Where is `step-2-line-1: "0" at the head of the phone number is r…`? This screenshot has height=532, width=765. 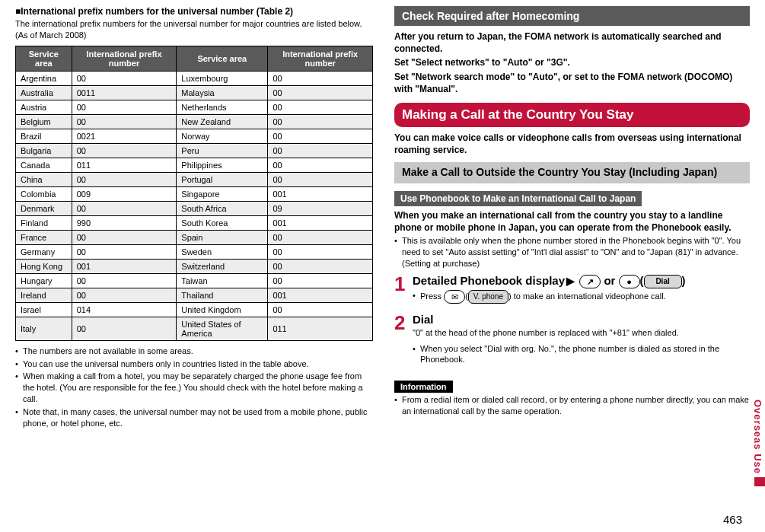
step-2-line-1: "0" at the head of the phone number is r… is located at coordinates (582, 333).